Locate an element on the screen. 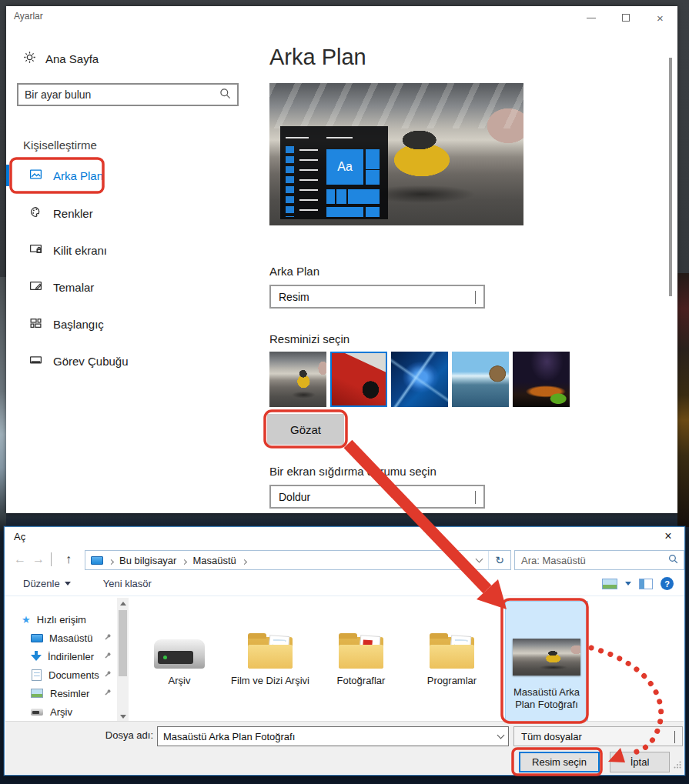  help-icon: ? is located at coordinates (667, 583).